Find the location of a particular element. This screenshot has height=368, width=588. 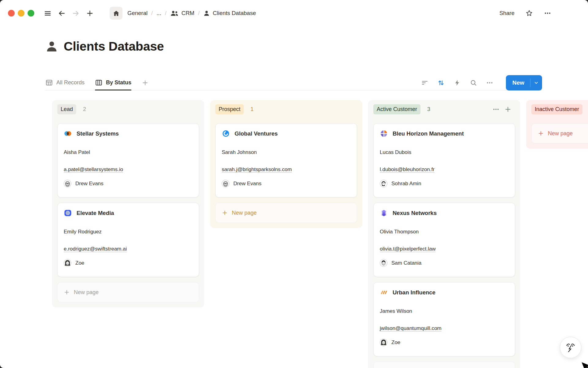

forward-button is located at coordinates (76, 13).